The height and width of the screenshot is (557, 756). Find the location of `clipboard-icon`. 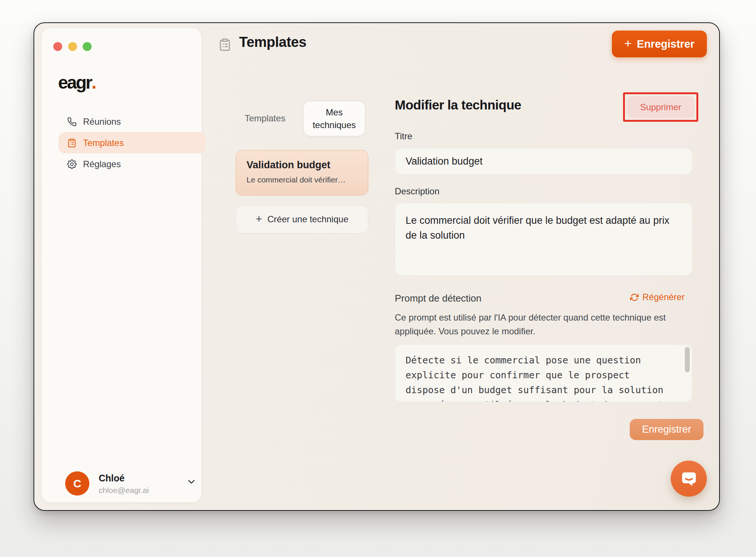

clipboard-icon is located at coordinates (72, 143).